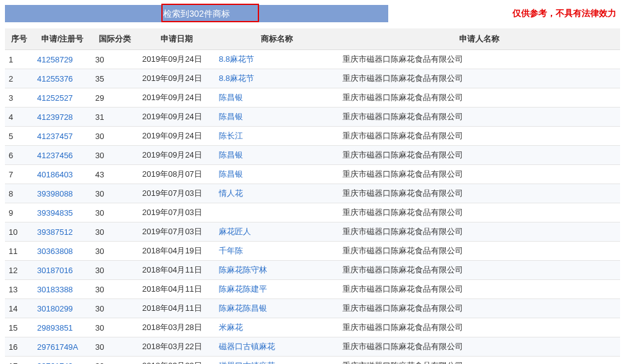 The height and width of the screenshot is (364, 625). What do you see at coordinates (177, 251) in the screenshot?
I see `cell-date: 2018年04月19日` at bounding box center [177, 251].